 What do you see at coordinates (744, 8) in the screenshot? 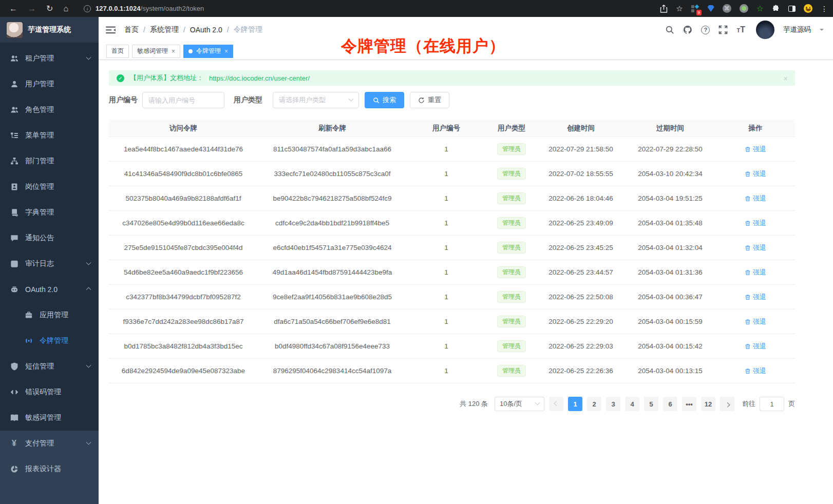
I see `recorder-extension-icon` at bounding box center [744, 8].